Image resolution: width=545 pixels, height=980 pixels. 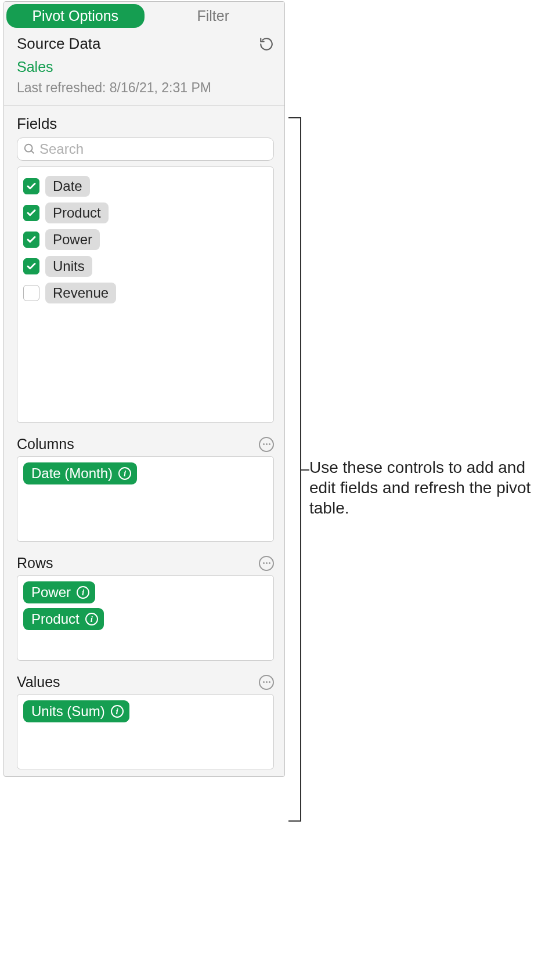 What do you see at coordinates (75, 16) in the screenshot?
I see `tab-pivot-options: Pivot Options` at bounding box center [75, 16].